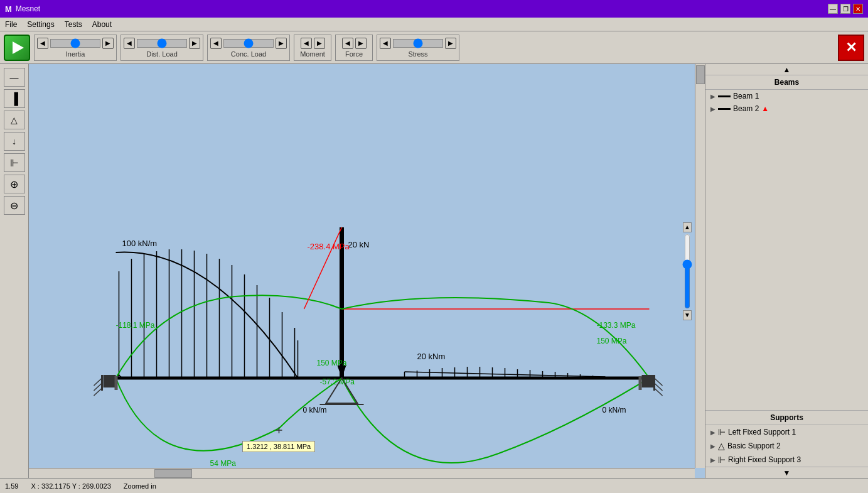 The image size is (868, 493). Describe the element at coordinates (787, 432) in the screenshot. I see `support1-item: ▶ ⊩ Left Fixed Support 1` at that location.